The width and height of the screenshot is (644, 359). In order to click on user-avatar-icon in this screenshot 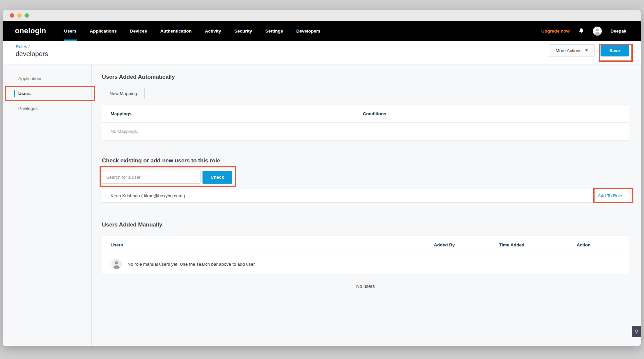, I will do `click(598, 31)`.